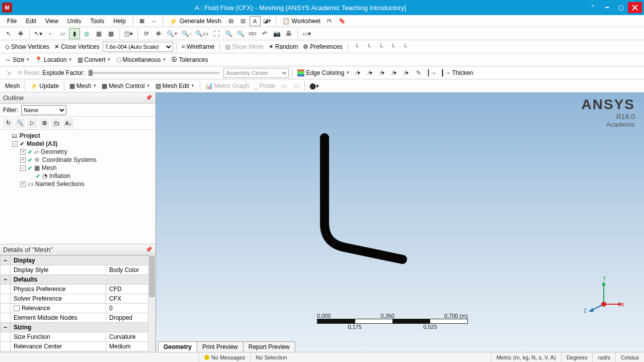 This screenshot has height=362, width=644. I want to click on location-dd: 📍 Location ▼, so click(53, 60).